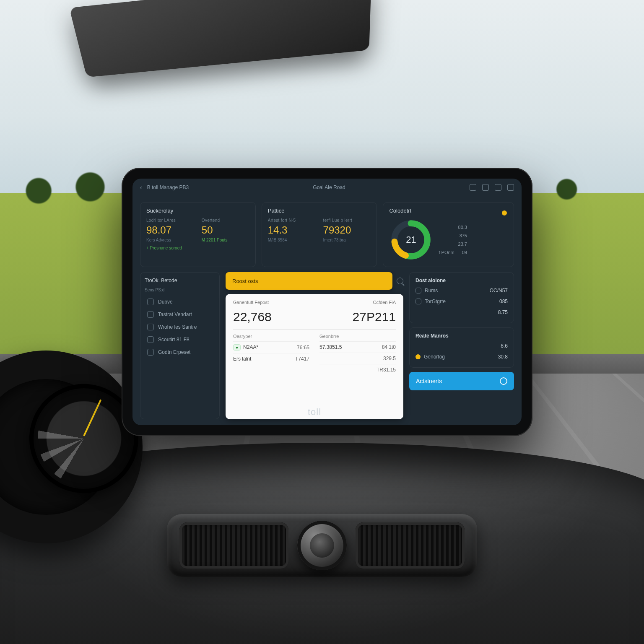  What do you see at coordinates (151, 352) in the screenshot?
I see `wallet-icon` at bounding box center [151, 352].